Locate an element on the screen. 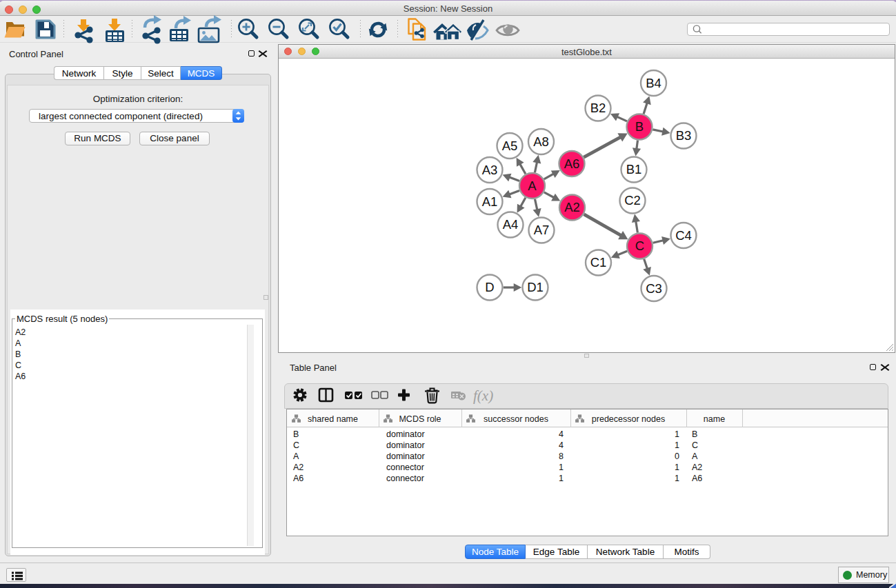  svg-text: B1 is located at coordinates (635, 170).